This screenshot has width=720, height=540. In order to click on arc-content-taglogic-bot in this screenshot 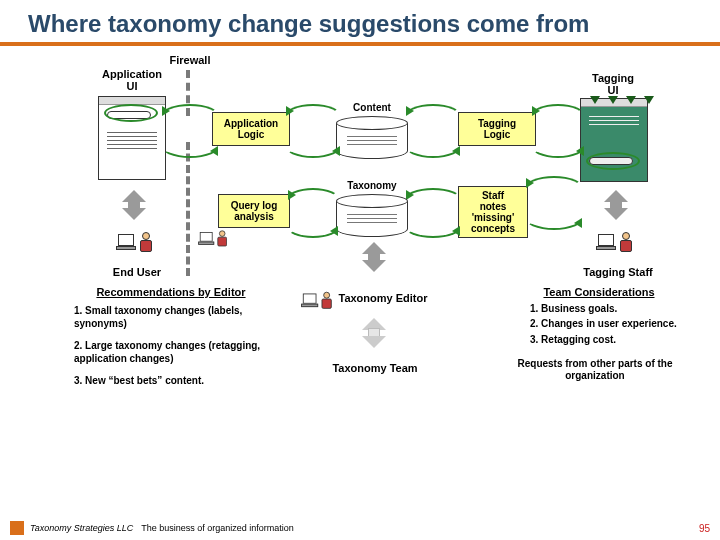, I will do `click(433, 145)`.